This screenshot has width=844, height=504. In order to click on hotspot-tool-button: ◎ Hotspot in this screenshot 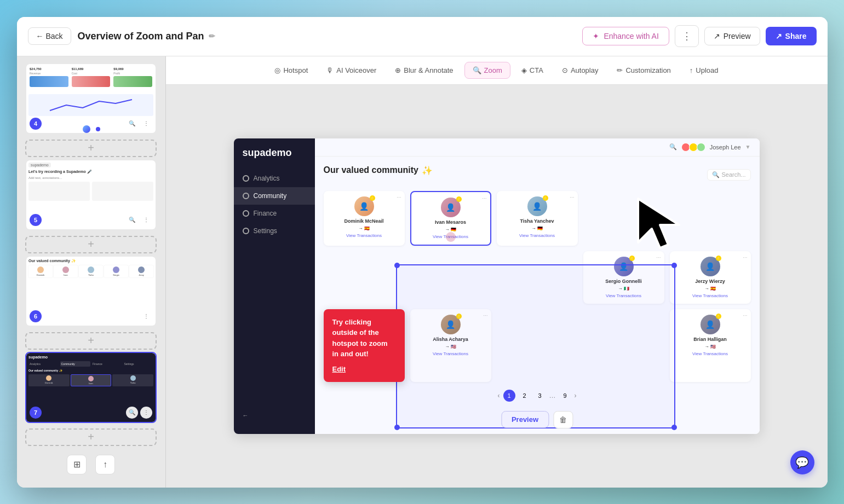, I will do `click(291, 70)`.